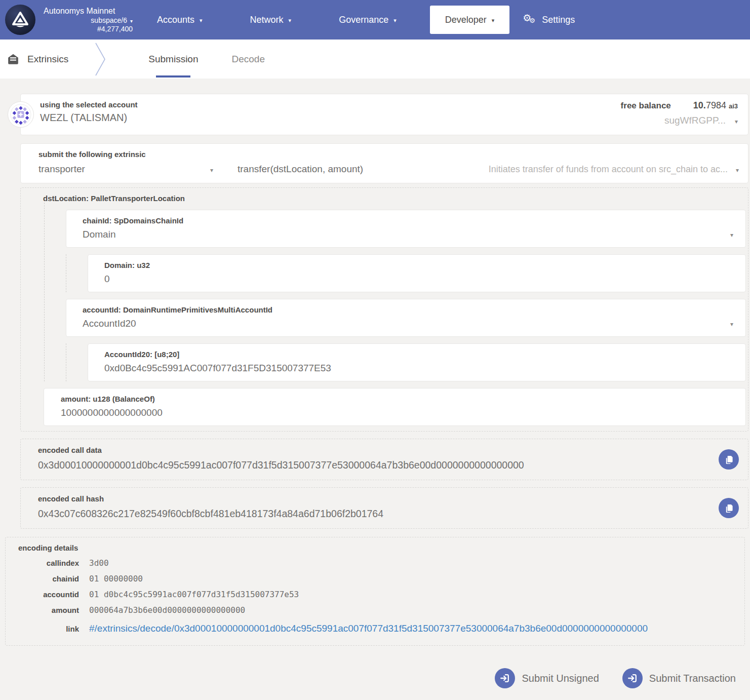  I want to click on param-domain-value: 0, so click(425, 279).